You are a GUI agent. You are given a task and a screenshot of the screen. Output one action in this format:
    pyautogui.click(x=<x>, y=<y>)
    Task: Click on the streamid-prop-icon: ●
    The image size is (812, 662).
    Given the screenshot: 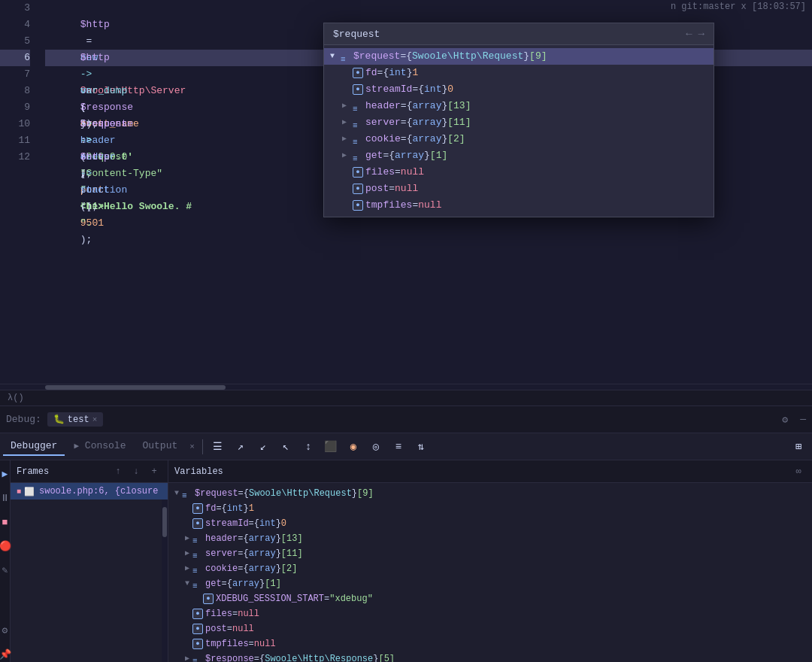 What is the action you would take?
    pyautogui.click(x=358, y=90)
    